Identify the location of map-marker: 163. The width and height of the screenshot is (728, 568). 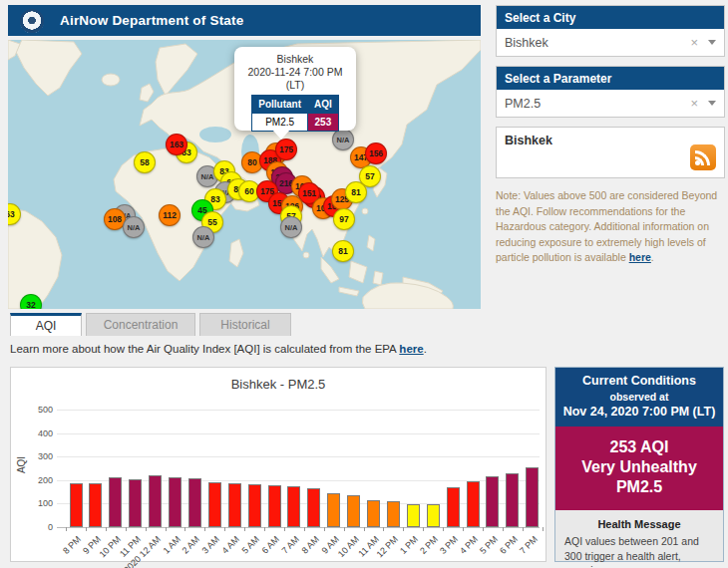
(177, 144).